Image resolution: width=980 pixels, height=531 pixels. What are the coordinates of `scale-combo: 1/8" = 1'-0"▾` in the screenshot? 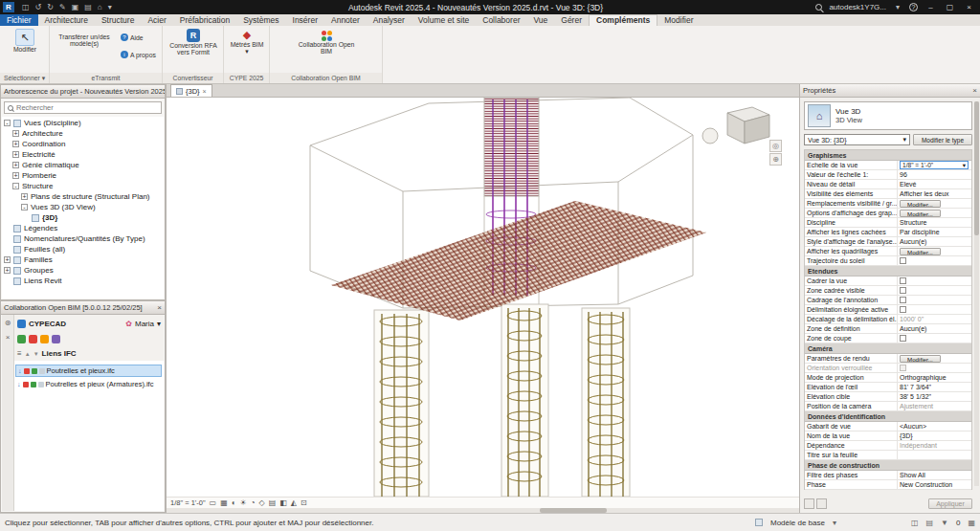 It's located at (934, 165).